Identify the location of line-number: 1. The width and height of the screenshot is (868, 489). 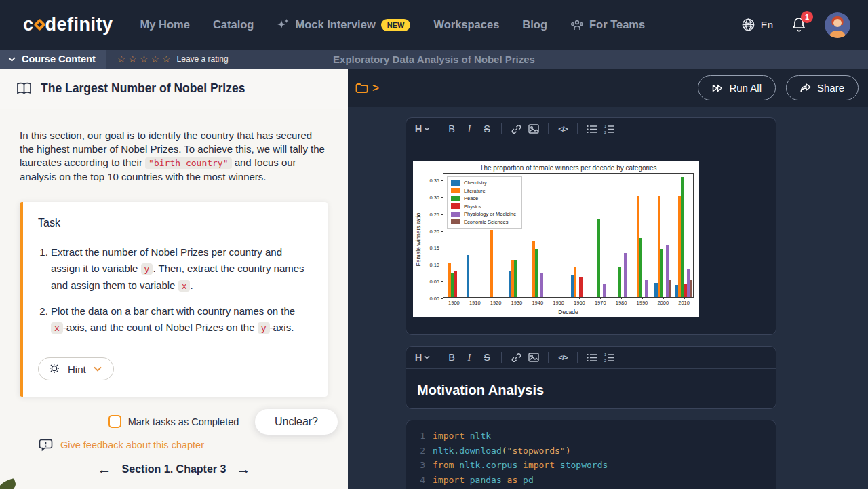
(420, 436).